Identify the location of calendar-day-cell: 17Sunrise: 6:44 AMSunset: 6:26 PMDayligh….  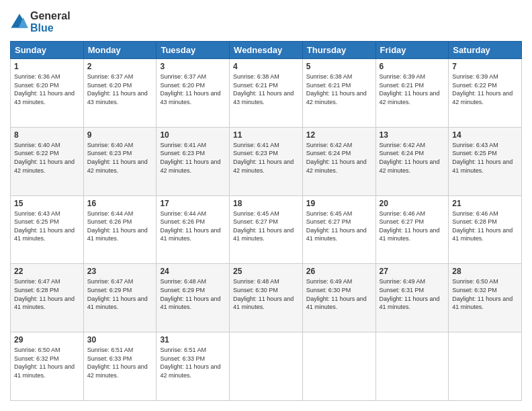
(193, 230).